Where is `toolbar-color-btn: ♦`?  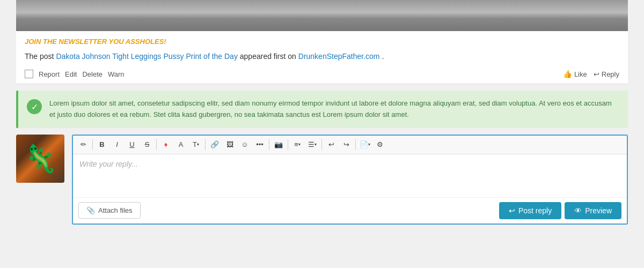
toolbar-color-btn: ♦ is located at coordinates (166, 145).